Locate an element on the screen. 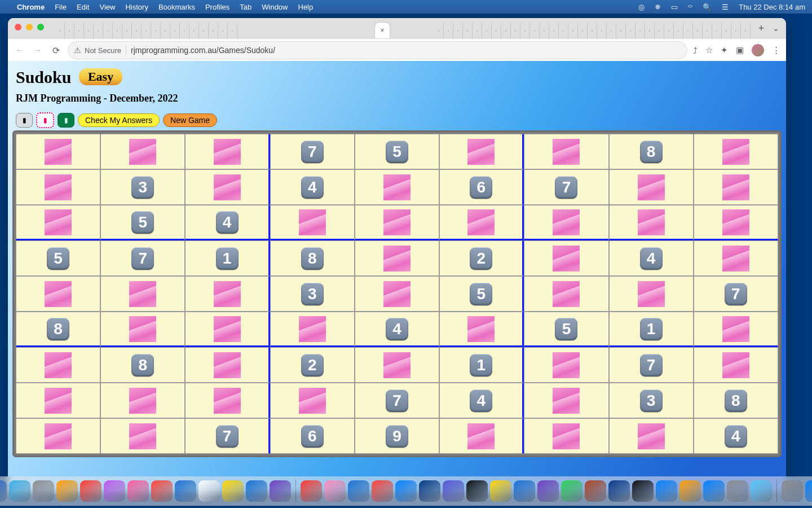 The width and height of the screenshot is (812, 508). screen-record-icon: ◎ is located at coordinates (642, 7).